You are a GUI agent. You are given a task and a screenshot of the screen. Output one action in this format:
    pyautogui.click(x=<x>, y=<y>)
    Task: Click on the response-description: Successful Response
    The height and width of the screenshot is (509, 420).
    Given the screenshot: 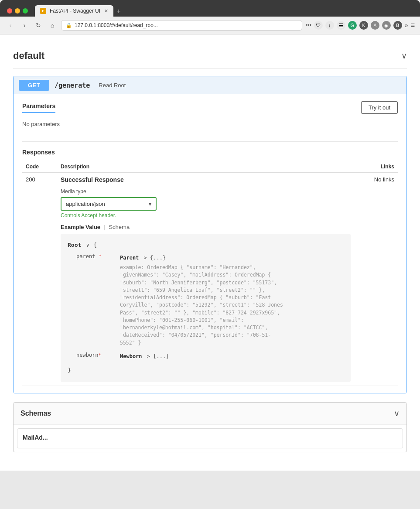 What is the action you would take?
    pyautogui.click(x=206, y=180)
    